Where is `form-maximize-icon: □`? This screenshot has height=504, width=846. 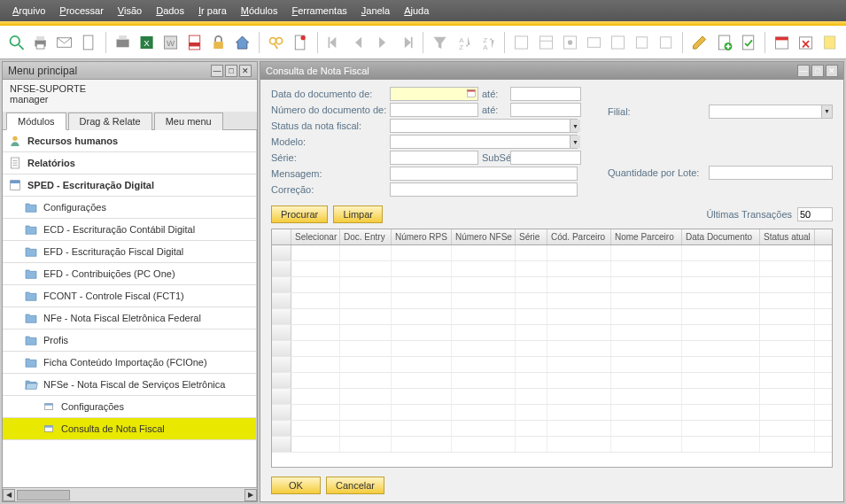 form-maximize-icon: □ is located at coordinates (818, 71).